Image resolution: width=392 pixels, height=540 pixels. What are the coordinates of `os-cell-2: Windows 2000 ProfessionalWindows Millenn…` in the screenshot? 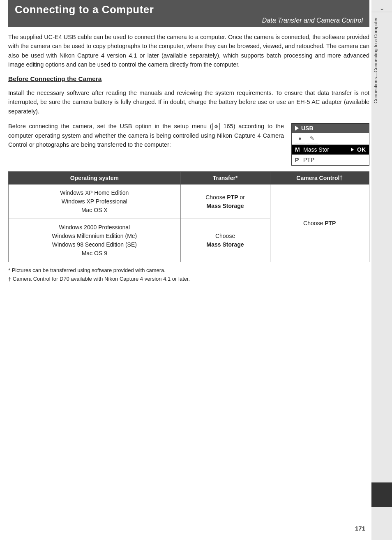 It's located at (95, 241).